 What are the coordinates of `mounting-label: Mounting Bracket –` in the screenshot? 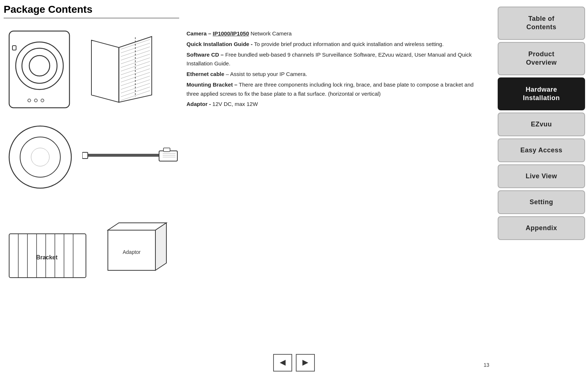 It's located at (212, 85).